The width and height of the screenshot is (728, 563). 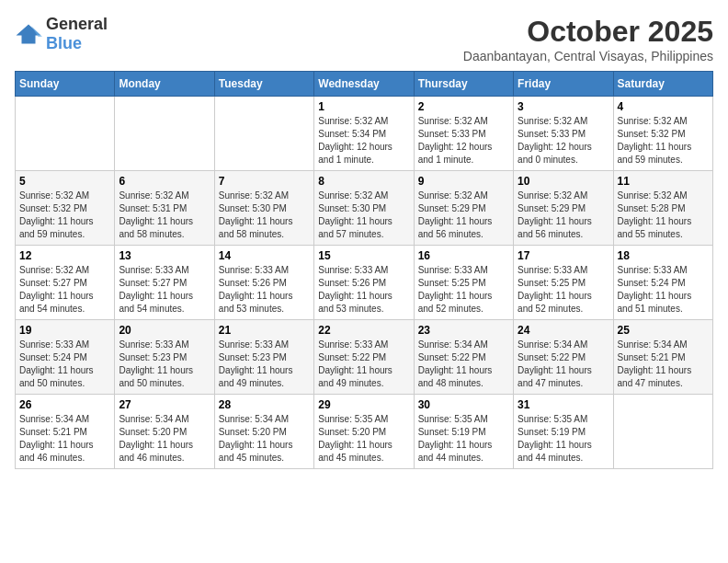 I want to click on day-number: 30, so click(x=463, y=405).